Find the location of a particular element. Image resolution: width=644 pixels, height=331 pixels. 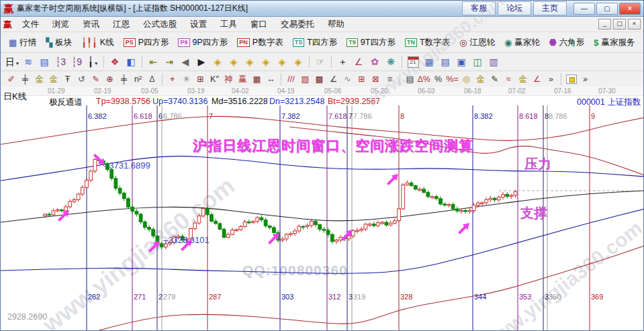

angle-a-tool: Δ is located at coordinates (152, 79).